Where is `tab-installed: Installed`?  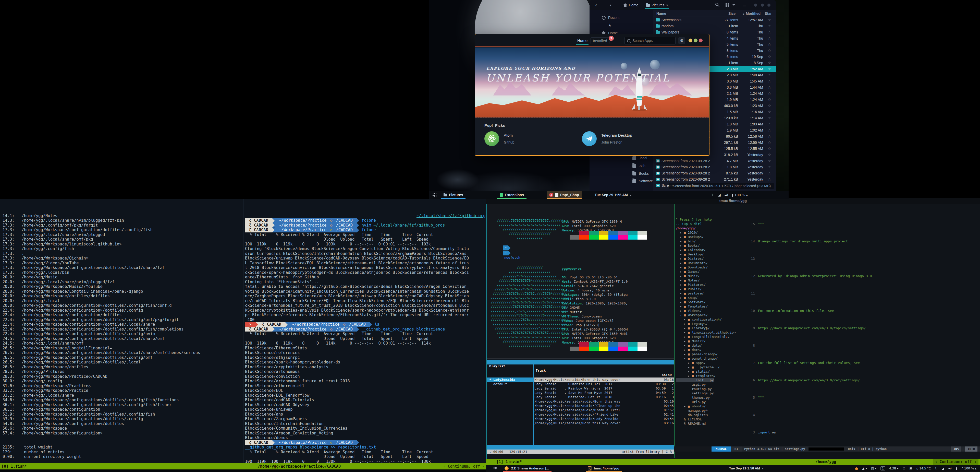
tab-installed: Installed is located at coordinates (600, 41).